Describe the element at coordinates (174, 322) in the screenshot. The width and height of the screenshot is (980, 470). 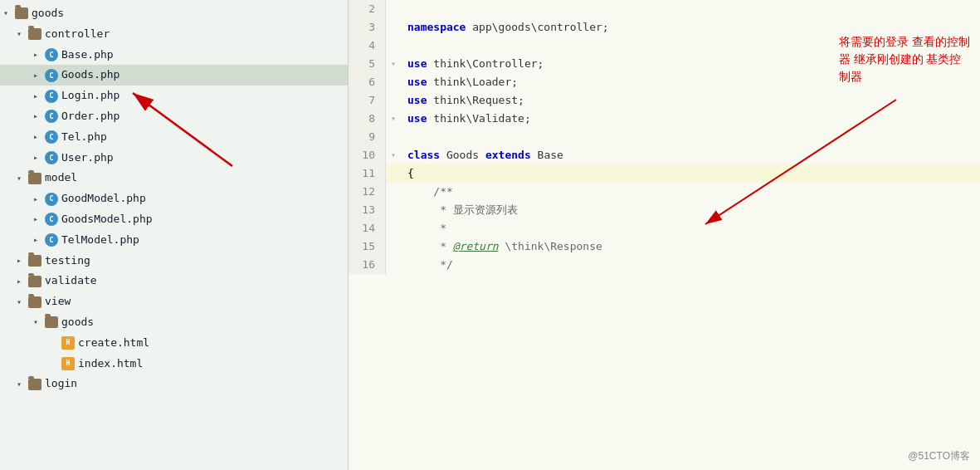
I see `tree-item-goods-sub-folder: goods` at that location.